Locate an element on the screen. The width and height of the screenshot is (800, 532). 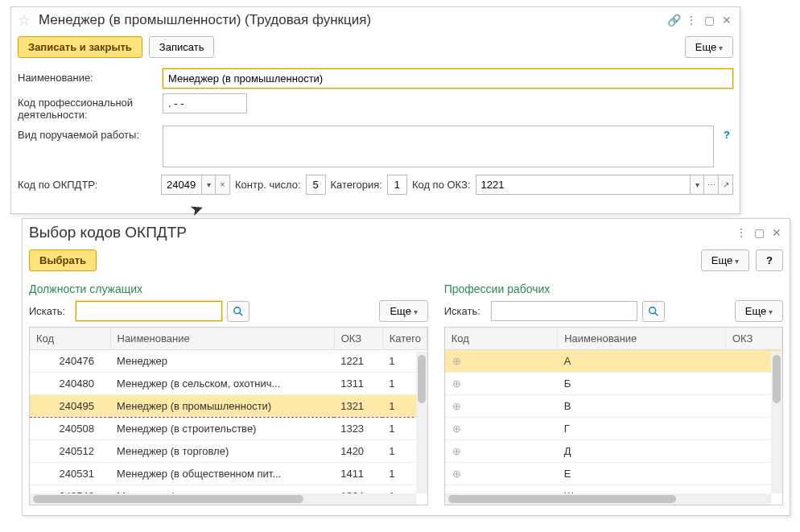
okz-open-icon: ↗ is located at coordinates (726, 185).